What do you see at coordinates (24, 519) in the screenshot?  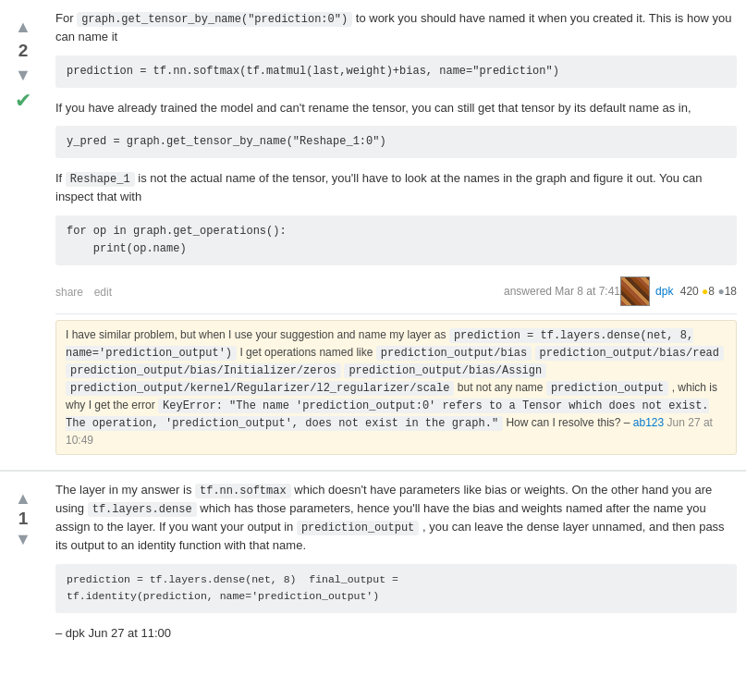 I see `vote-count-2: 1` at bounding box center [24, 519].